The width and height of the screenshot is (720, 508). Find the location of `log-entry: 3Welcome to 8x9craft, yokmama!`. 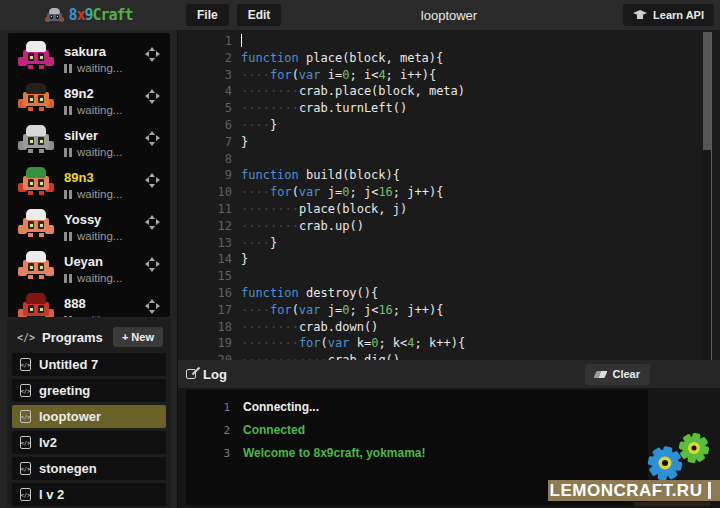

log-entry: 3Welcome to 8x9craft, yokmama! is located at coordinates (417, 454).